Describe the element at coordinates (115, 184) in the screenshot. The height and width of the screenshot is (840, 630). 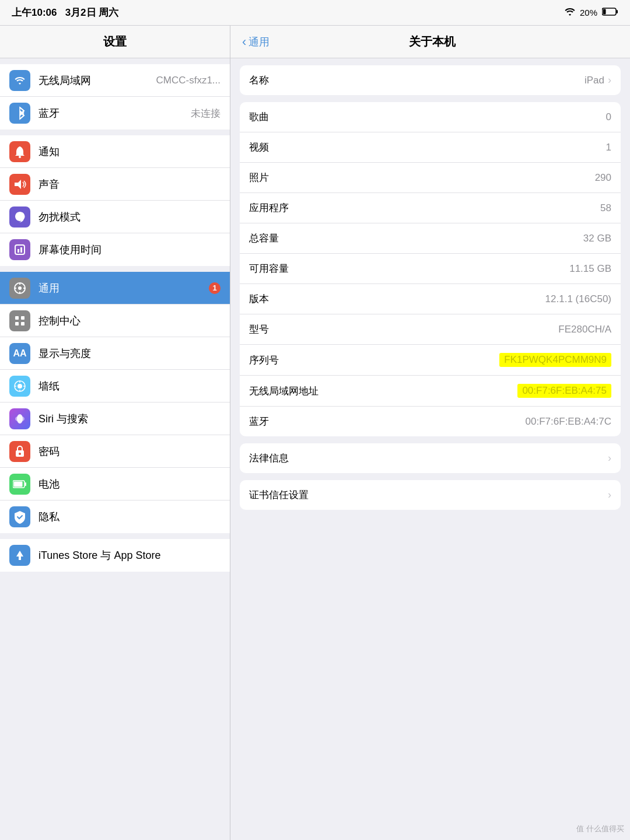
I see `sidebar-item-sound: 声音` at that location.